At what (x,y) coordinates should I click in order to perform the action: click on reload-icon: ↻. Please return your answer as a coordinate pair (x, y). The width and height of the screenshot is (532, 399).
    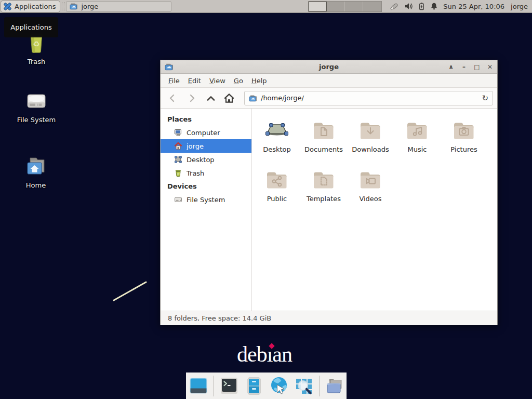
    Looking at the image, I should click on (485, 98).